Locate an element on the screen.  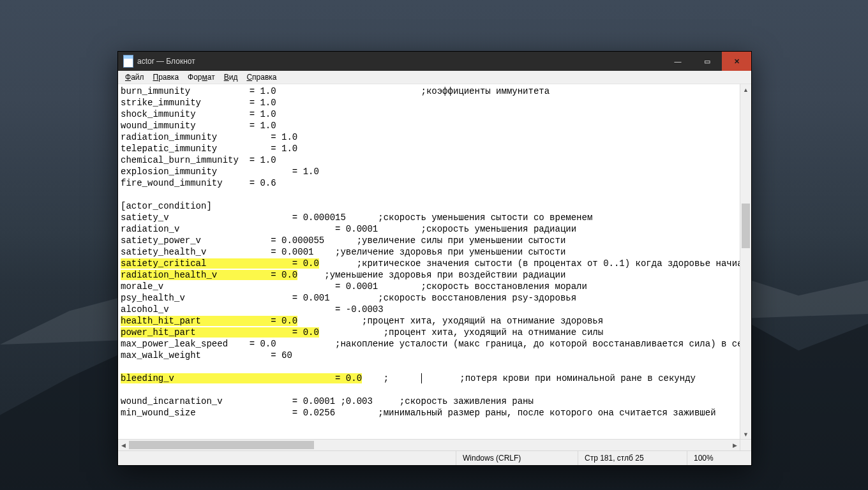
horizontal-scroll-track is located at coordinates (429, 445).